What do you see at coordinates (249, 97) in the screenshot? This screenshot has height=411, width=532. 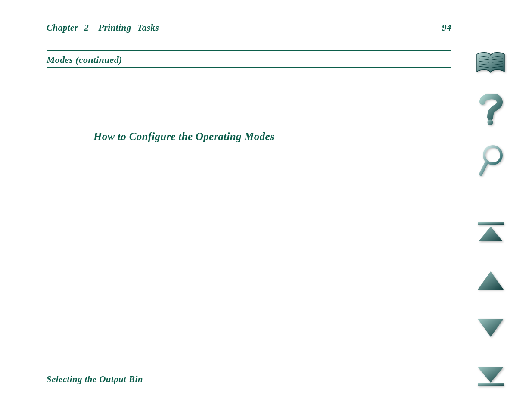 I see `modes-table` at bounding box center [249, 97].